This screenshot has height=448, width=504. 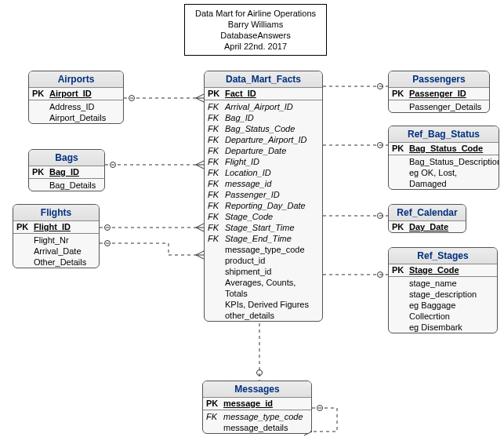 I want to click on entity-data-mart-facts: Data_Mart_Facts PKFact_IDFKArrival_Airpo…, so click(x=263, y=196).